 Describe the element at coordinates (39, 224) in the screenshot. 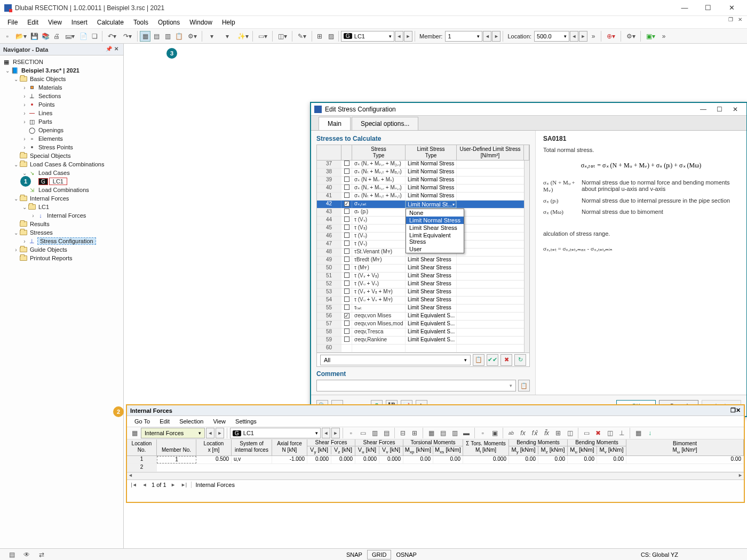

I see `tree-results: Results` at that location.